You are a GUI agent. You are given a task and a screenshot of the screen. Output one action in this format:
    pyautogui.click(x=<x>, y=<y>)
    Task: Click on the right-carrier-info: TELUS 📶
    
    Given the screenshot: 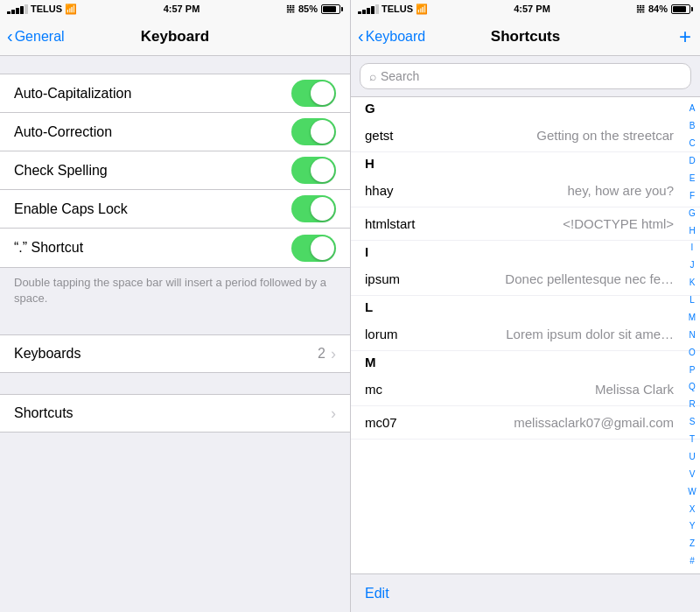 What is the action you would take?
    pyautogui.click(x=393, y=9)
    